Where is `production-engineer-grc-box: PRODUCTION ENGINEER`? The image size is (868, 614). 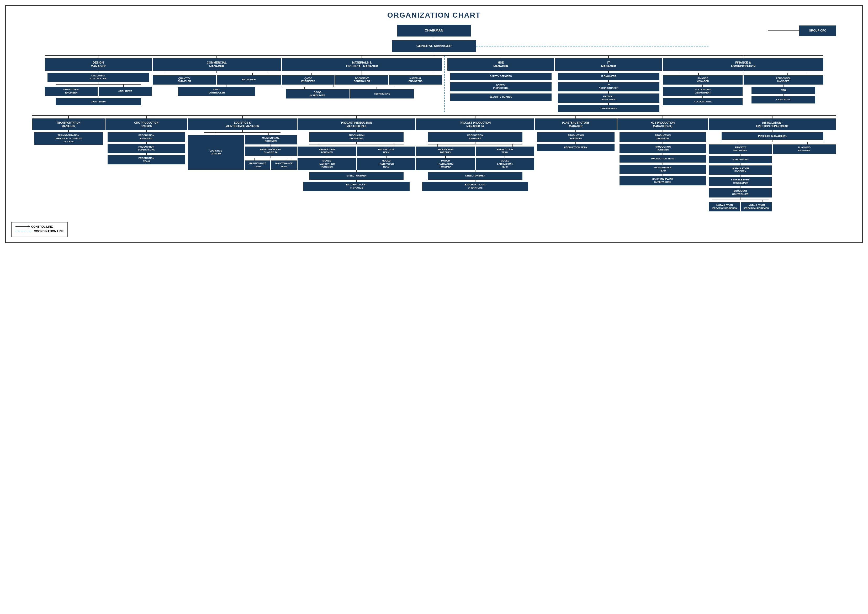
production-engineer-grc-box: PRODUCTION ENGINEER is located at coordinates (147, 137).